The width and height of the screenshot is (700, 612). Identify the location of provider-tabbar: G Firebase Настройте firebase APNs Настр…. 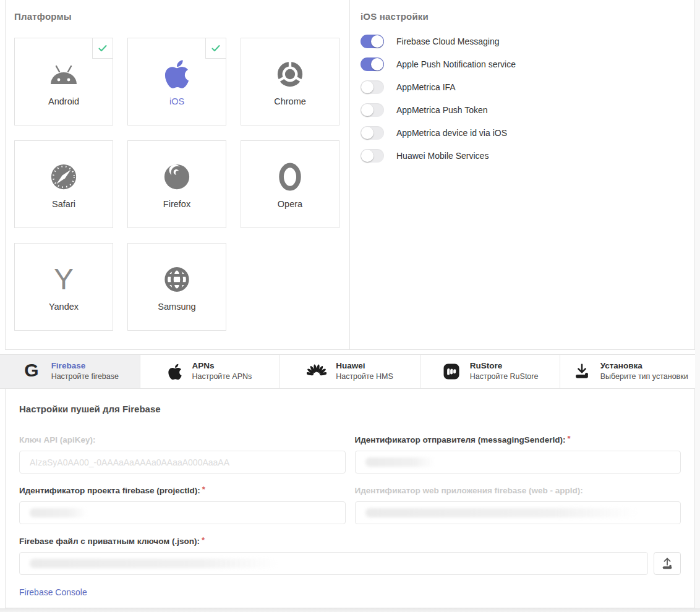
(350, 372).